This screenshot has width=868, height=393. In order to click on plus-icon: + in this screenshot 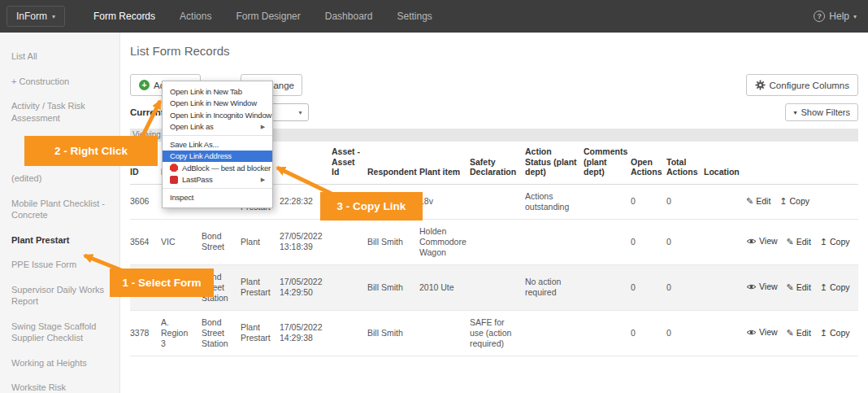, I will do `click(145, 85)`.